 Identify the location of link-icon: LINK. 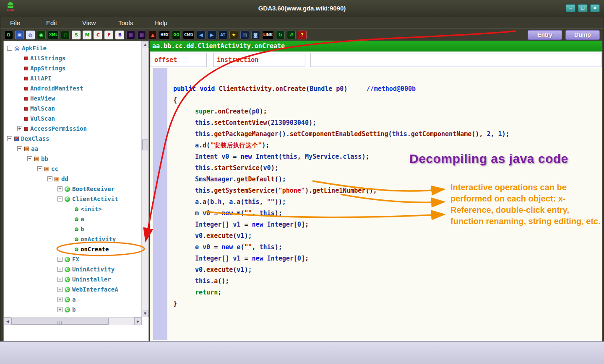
(268, 35).